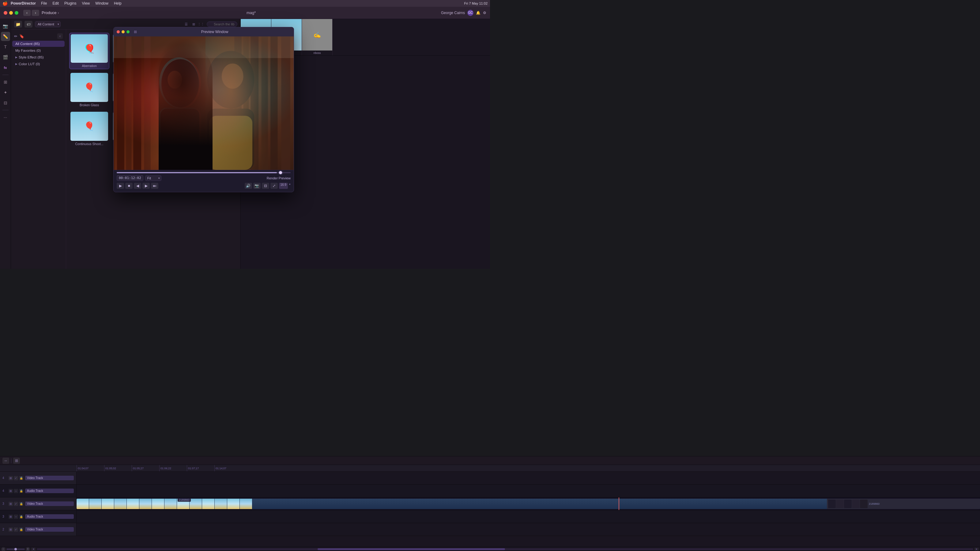 The width and height of the screenshot is (980, 551). I want to click on filter-icon-2: 🔖, so click(22, 36).